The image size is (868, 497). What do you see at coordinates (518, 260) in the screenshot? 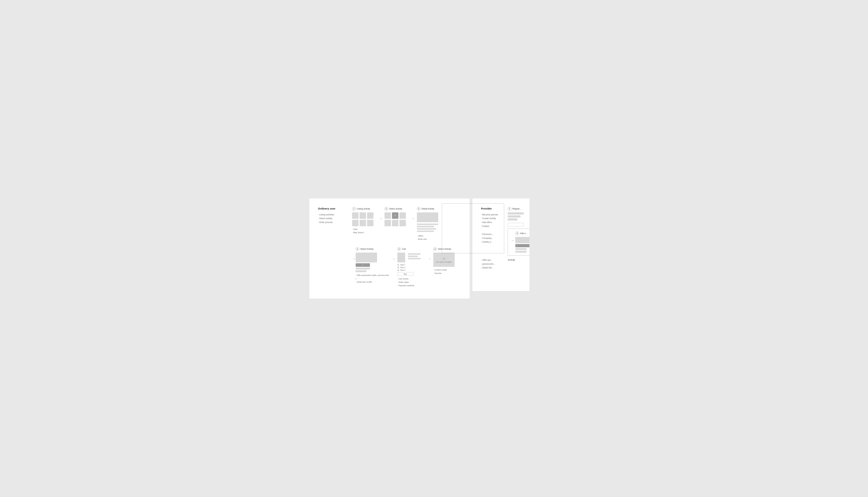
I see `activity-label: Activity` at bounding box center [518, 260].